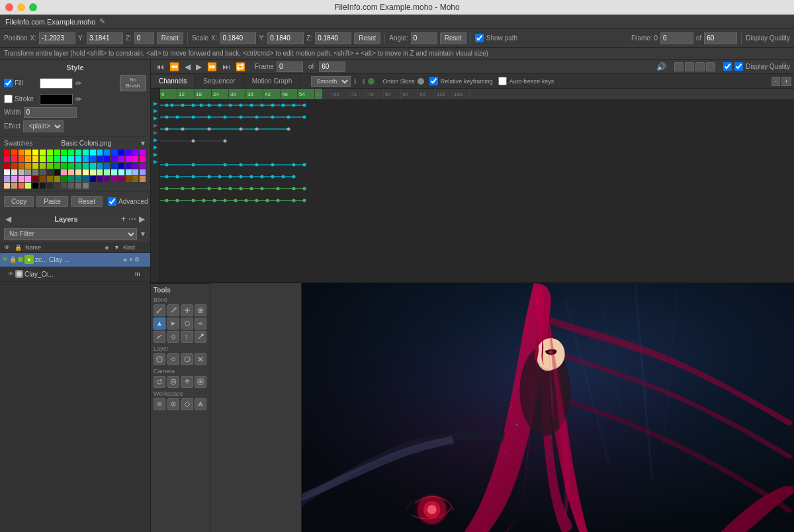 The width and height of the screenshot is (794, 532). Describe the element at coordinates (56, 83) in the screenshot. I see `fill-color-swatch` at that location.